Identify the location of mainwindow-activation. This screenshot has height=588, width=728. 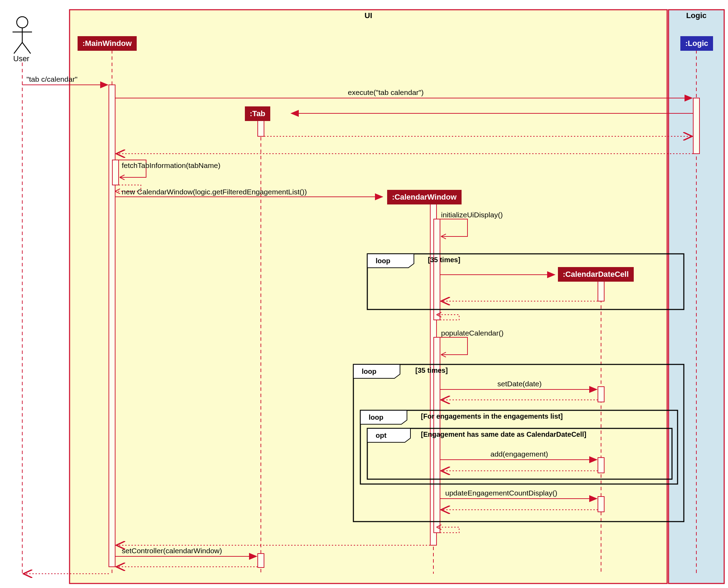
(112, 326).